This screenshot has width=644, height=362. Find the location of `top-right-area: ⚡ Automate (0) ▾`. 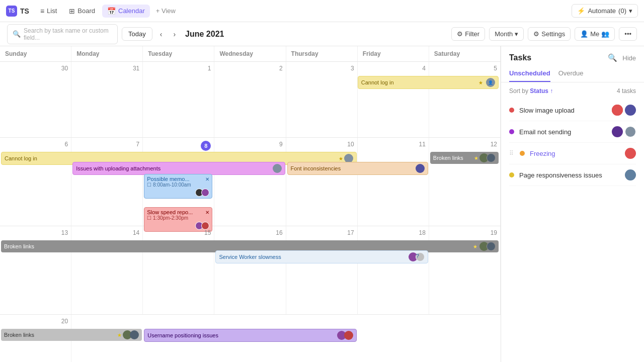

top-right-area: ⚡ Automate (0) ▾ is located at coordinates (605, 11).